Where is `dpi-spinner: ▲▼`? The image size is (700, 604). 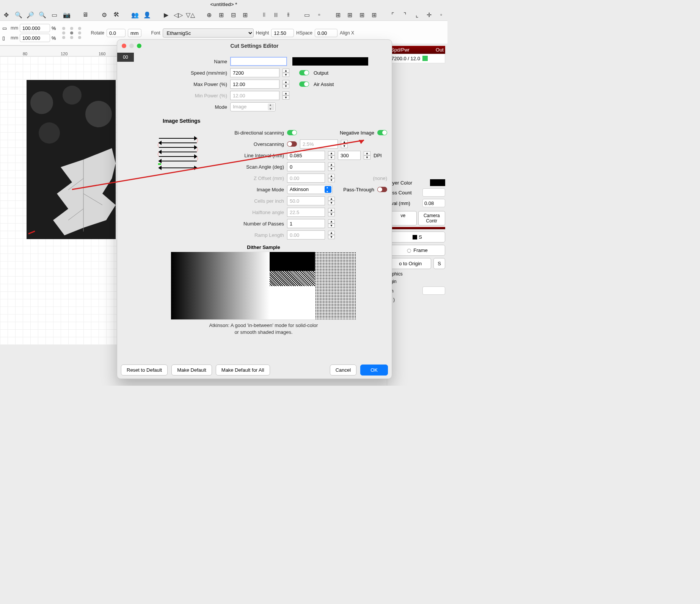
dpi-spinner: ▲▼ is located at coordinates (367, 155).